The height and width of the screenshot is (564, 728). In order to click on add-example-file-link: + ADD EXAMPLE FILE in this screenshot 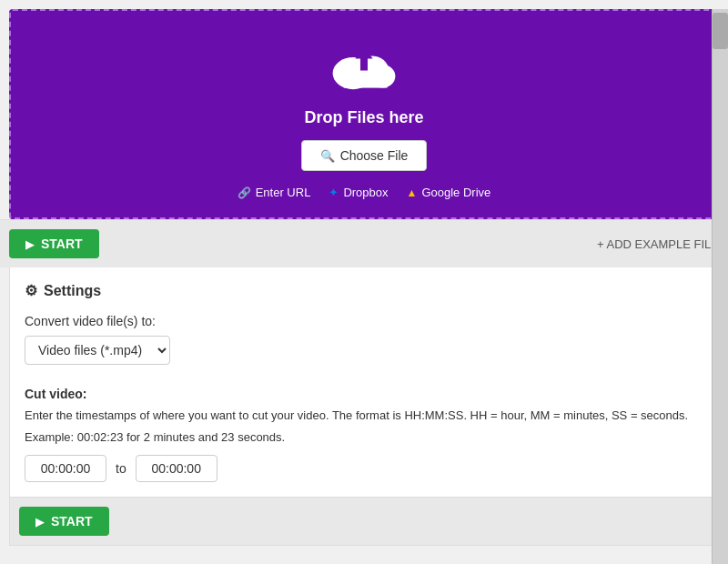, I will do `click(658, 244)`.